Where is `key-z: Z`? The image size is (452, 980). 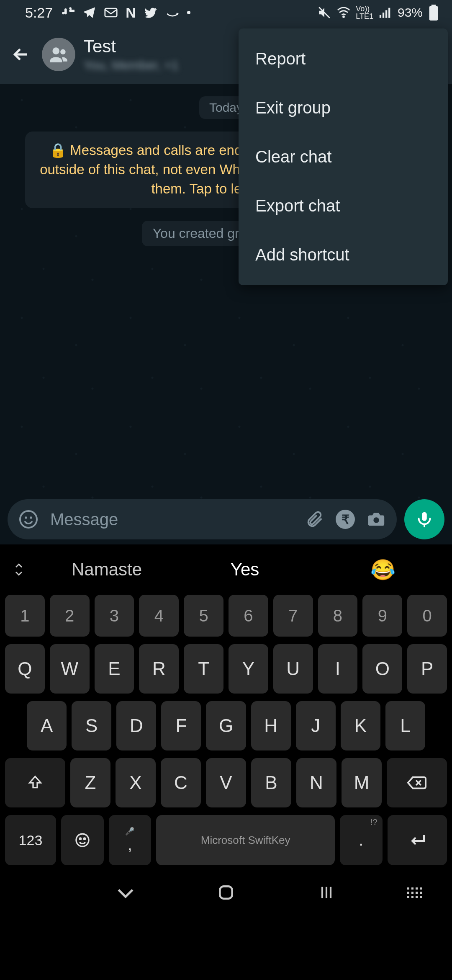 key-z: Z is located at coordinates (90, 783).